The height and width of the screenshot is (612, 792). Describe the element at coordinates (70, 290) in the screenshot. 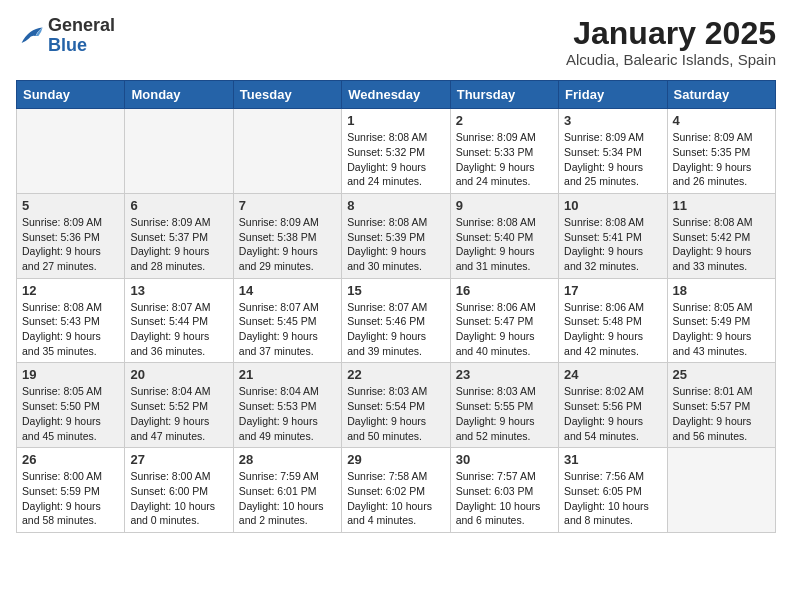

I see `day-number: 12` at that location.